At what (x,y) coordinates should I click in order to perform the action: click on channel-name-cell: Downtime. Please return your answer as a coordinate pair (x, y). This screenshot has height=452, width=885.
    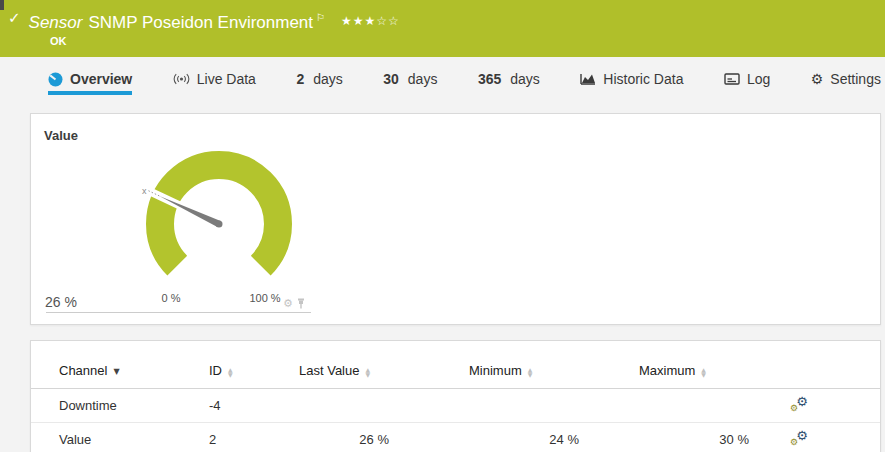
    Looking at the image, I should click on (120, 406).